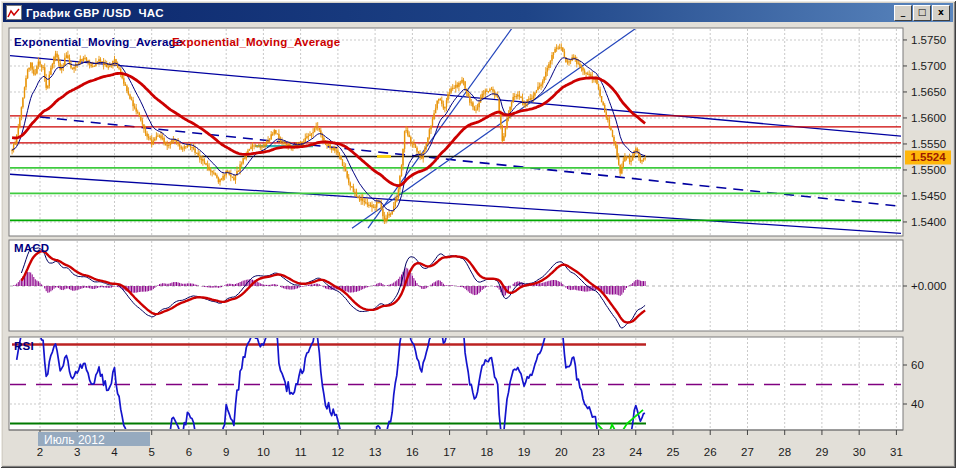  Describe the element at coordinates (478, 12) in the screenshot. I see `title-bar: График GBP /USD ЧАС _ □ x` at that location.